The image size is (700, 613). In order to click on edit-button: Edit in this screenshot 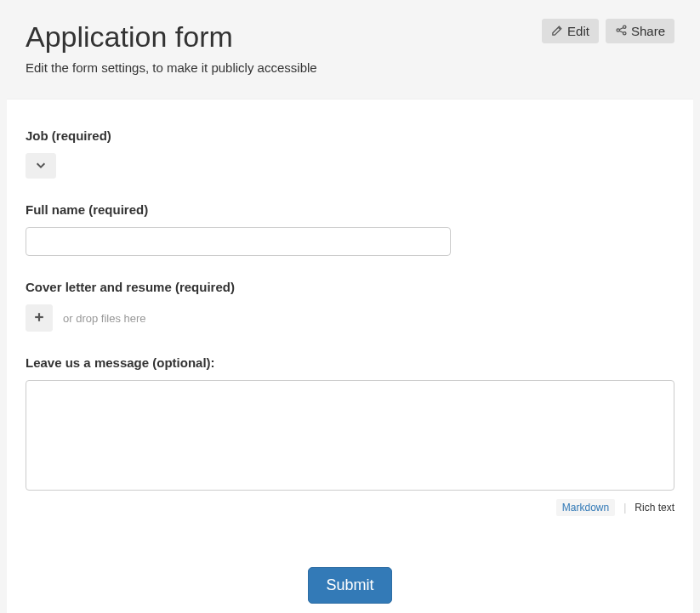, I will do `click(570, 31)`.